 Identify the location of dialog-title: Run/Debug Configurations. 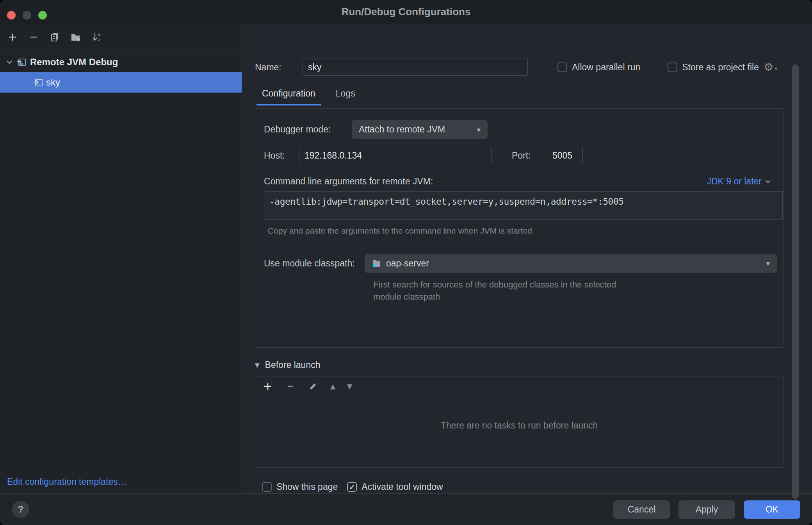
(406, 12).